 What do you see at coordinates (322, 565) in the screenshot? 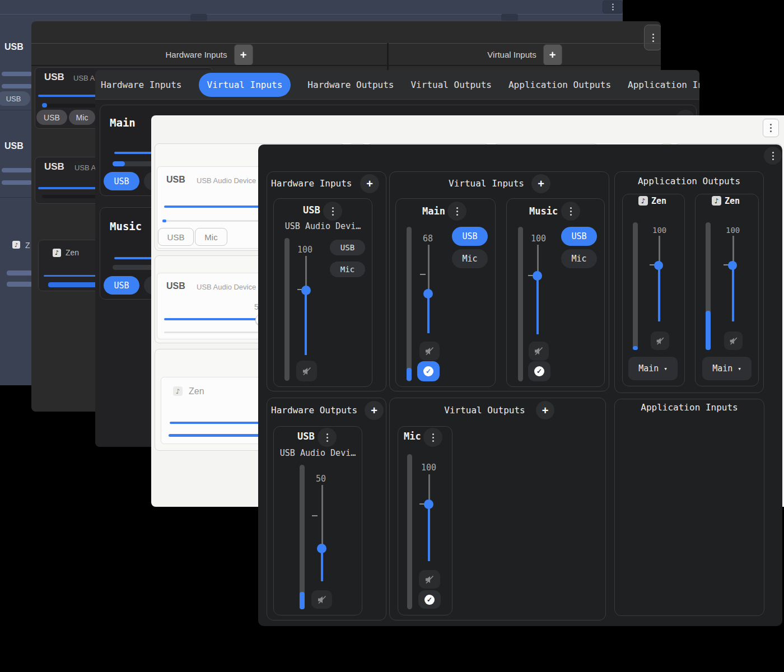
I see `slider-fill` at bounding box center [322, 565].